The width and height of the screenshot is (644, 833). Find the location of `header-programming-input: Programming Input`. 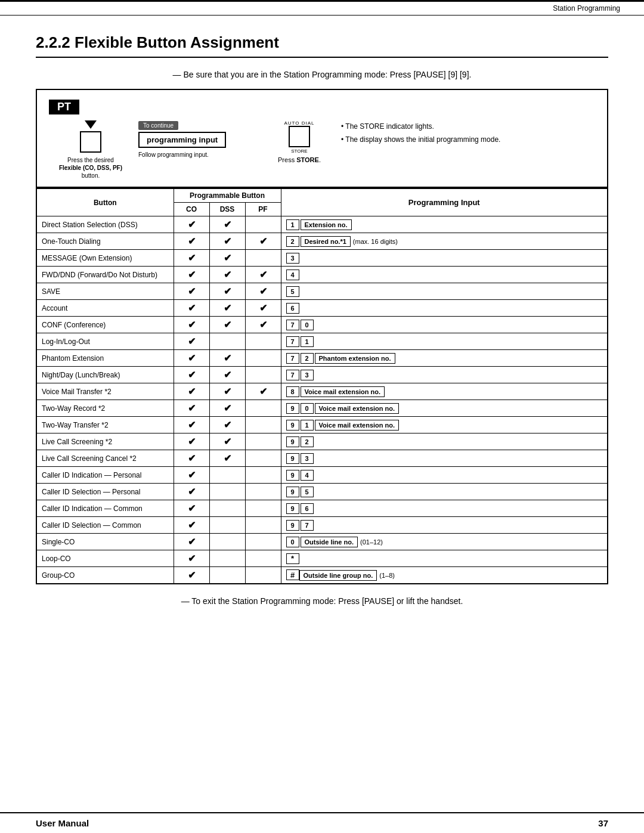

header-programming-input: Programming Input is located at coordinates (444, 203).